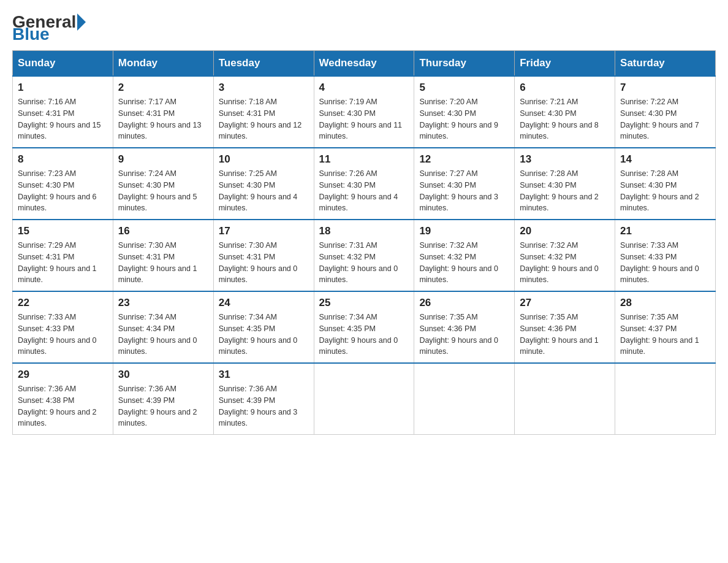 This screenshot has height=563, width=728. Describe the element at coordinates (264, 112) in the screenshot. I see `calendar-cell: 3Sunrise: 7:18 AMSunset: 4:31 PMDaylight…` at that location.